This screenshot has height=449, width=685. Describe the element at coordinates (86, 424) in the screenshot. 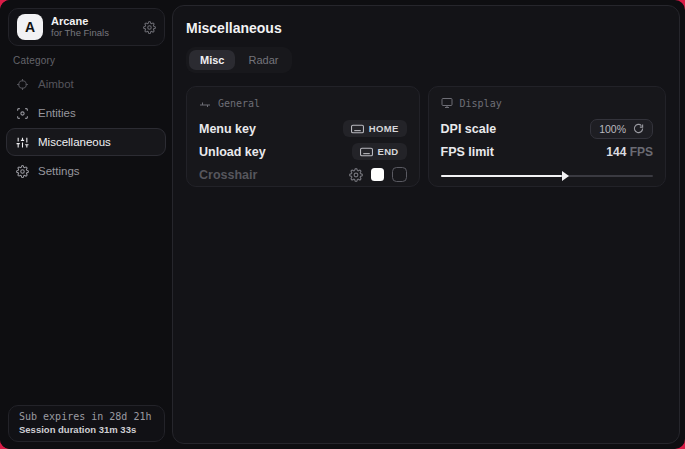

I see `subscription-card: Sub expires in 28d 21h Session duration …` at that location.